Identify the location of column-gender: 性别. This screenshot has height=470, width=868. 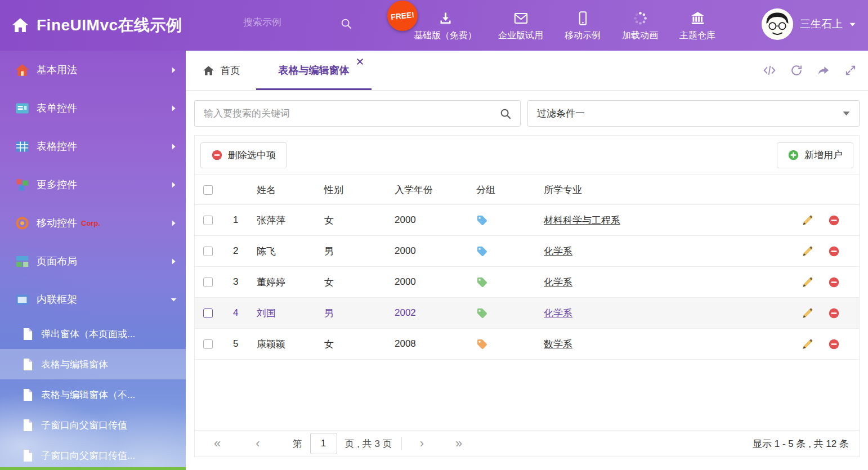
(352, 190).